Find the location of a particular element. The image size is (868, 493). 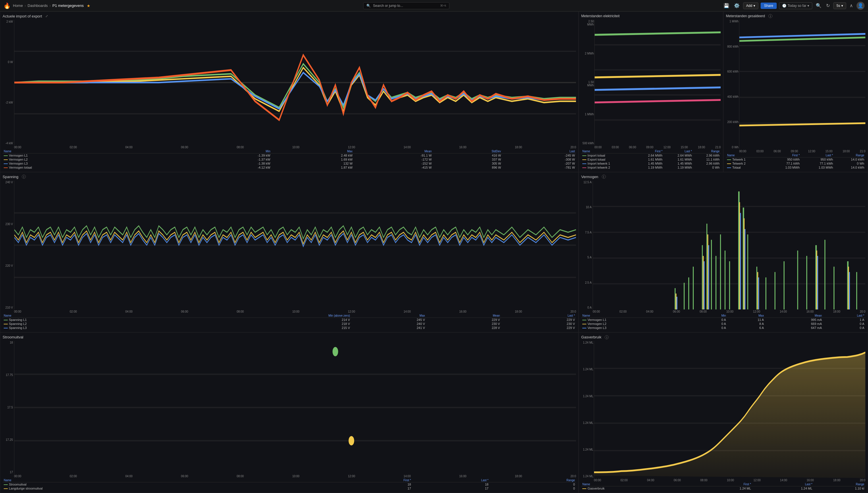

gas-main-y: 1.24 ML 1.24 ML 1.24 ML 1.24 ML 1.24 ML … is located at coordinates (588, 411).